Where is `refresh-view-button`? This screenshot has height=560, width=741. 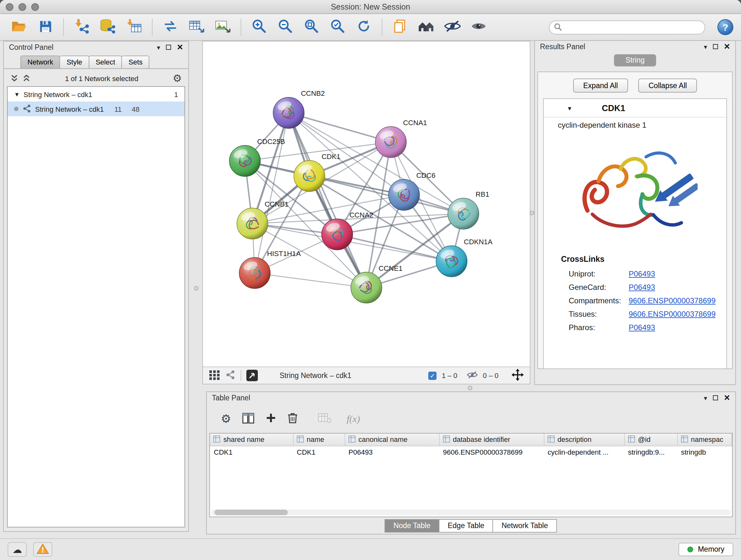
refresh-view-button is located at coordinates (364, 27).